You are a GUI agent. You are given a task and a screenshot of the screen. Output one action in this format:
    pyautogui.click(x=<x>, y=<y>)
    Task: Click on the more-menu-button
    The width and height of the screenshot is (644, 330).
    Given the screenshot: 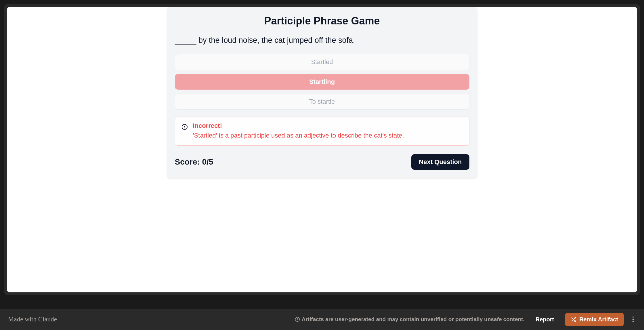 What is the action you would take?
    pyautogui.click(x=633, y=319)
    